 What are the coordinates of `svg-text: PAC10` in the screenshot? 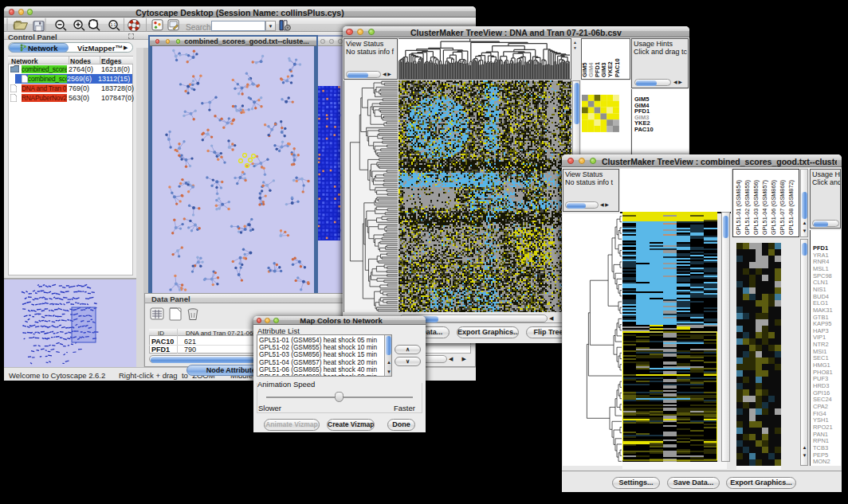 It's located at (617, 68).